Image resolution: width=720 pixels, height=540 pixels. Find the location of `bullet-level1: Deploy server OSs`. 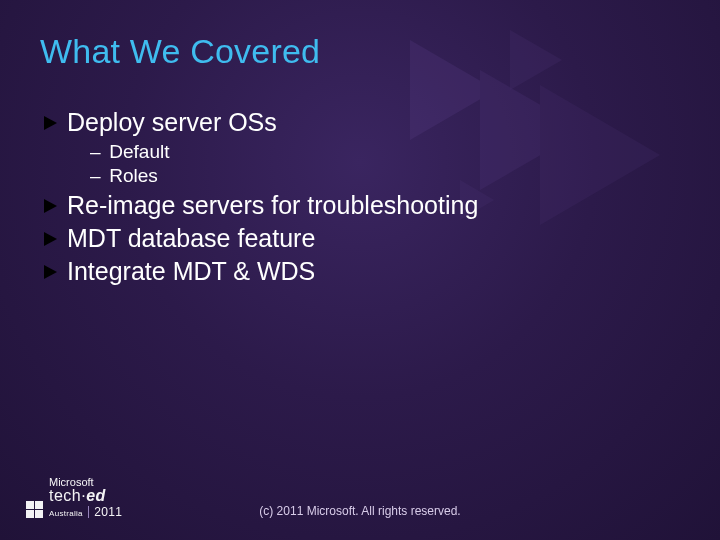

bullet-level1: Deploy server OSs is located at coordinates (344, 122).